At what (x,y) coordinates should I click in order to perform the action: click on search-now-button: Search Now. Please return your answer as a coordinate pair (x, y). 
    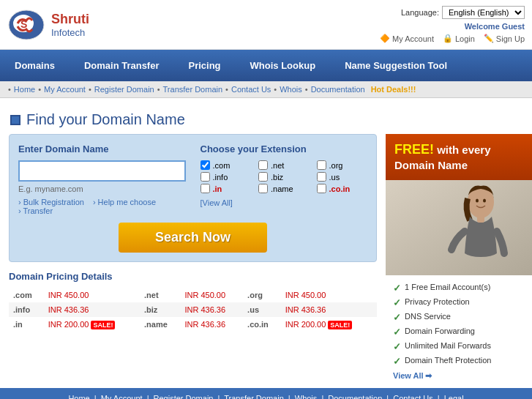
    Looking at the image, I should click on (193, 237).